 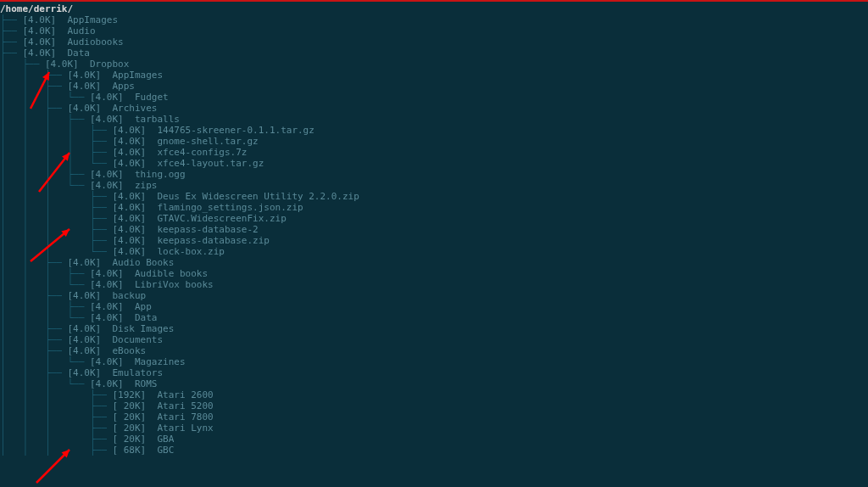 What do you see at coordinates (146, 317) in the screenshot?
I see `entry-name: Data` at bounding box center [146, 317].